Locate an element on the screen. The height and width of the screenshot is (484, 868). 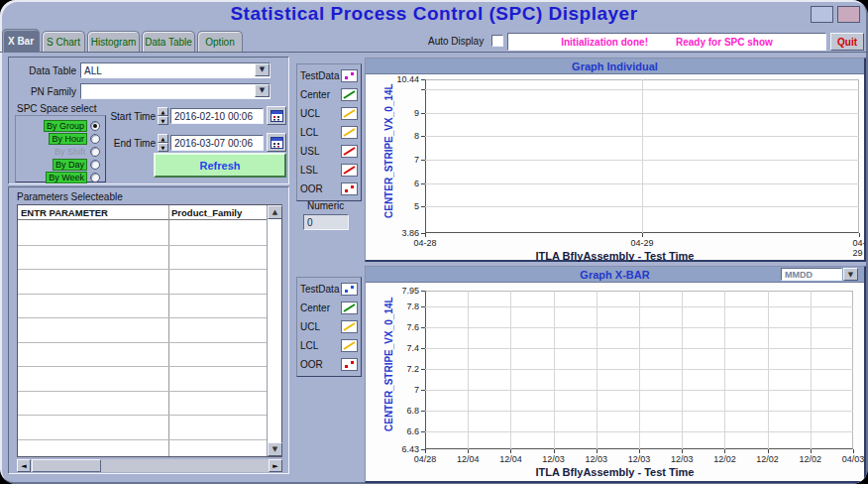
start-time-field: 2016-02-10 00:06 is located at coordinates (217, 116).